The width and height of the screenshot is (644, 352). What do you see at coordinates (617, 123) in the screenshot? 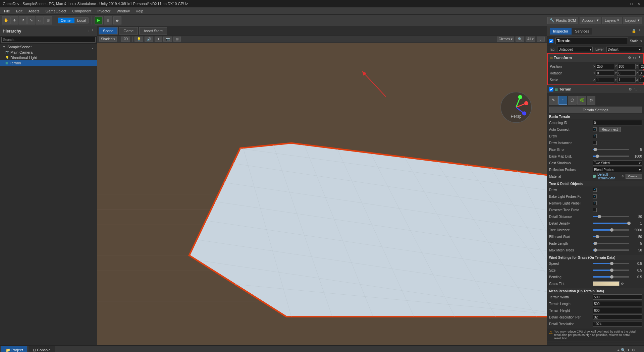
I see `grouping-id-input` at bounding box center [617, 123].